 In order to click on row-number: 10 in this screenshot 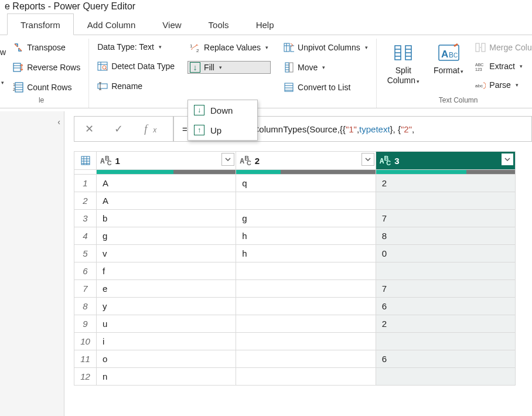, I will do `click(86, 342)`.